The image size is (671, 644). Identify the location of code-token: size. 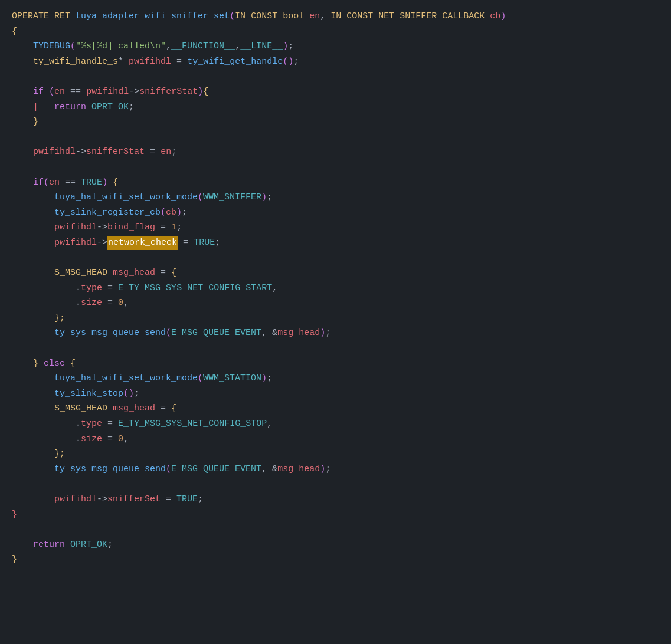
(91, 439).